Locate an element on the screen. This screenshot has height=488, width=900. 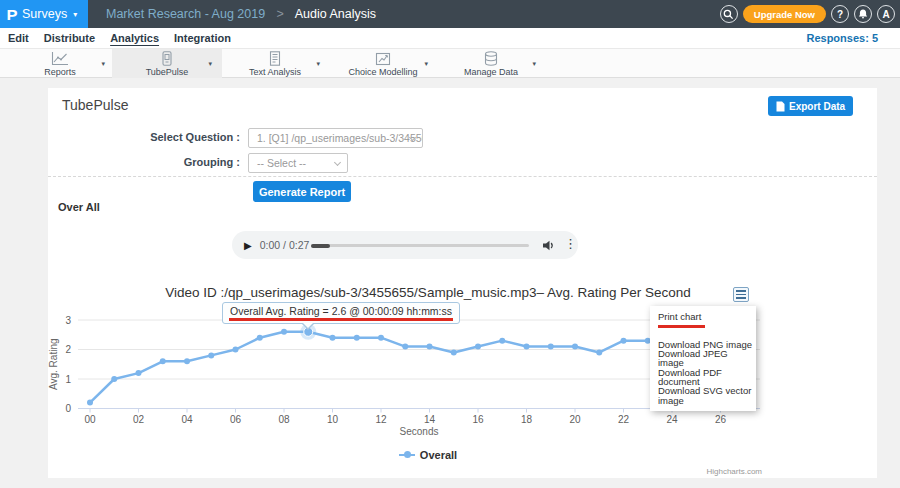
y-tick-label: 2 is located at coordinates (68, 350).